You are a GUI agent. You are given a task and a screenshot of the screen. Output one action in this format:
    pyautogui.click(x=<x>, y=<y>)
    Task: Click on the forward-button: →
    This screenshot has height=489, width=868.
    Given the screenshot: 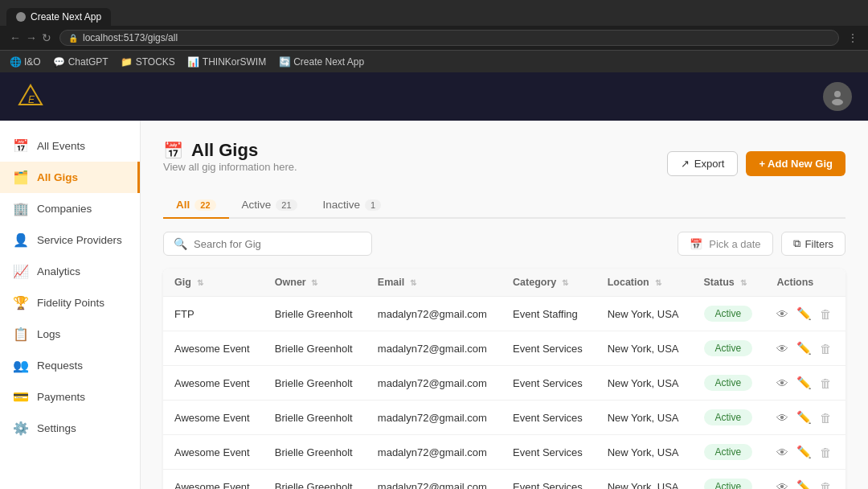 What is the action you would take?
    pyautogui.click(x=31, y=38)
    